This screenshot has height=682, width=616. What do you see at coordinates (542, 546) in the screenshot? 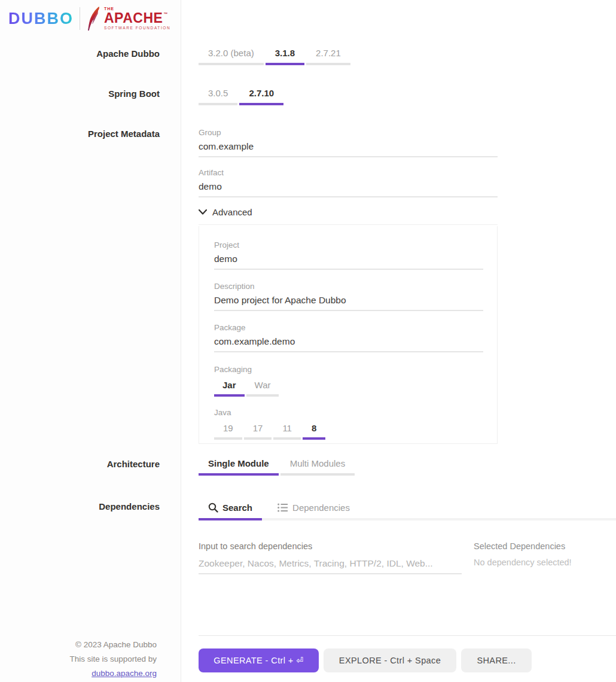
I see `selected-dependencies-title: Selected Dependencies` at bounding box center [542, 546].